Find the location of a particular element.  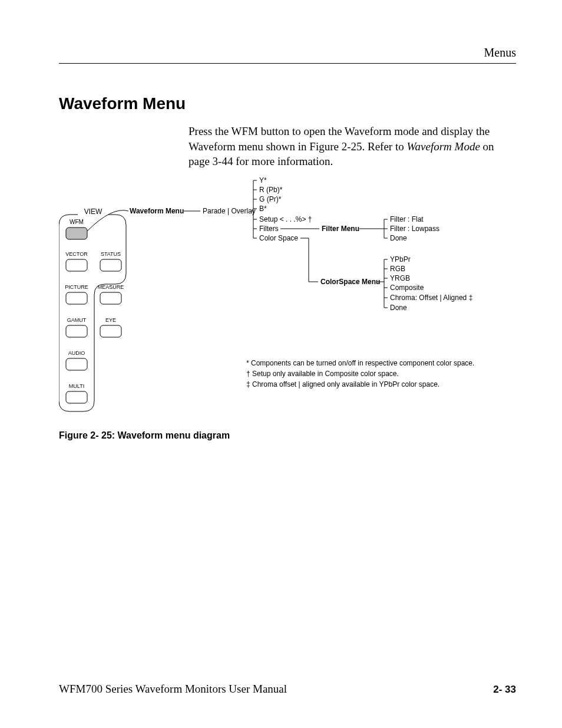

cs-done: Done is located at coordinates (398, 308).